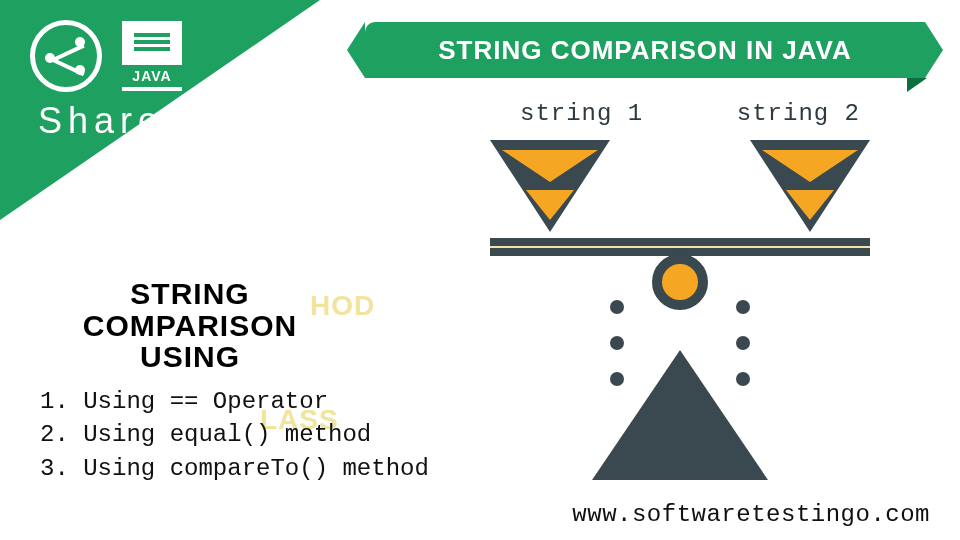 The height and width of the screenshot is (540, 960). Describe the element at coordinates (235, 435) in the screenshot. I see `list-item: Using equal() method` at that location.